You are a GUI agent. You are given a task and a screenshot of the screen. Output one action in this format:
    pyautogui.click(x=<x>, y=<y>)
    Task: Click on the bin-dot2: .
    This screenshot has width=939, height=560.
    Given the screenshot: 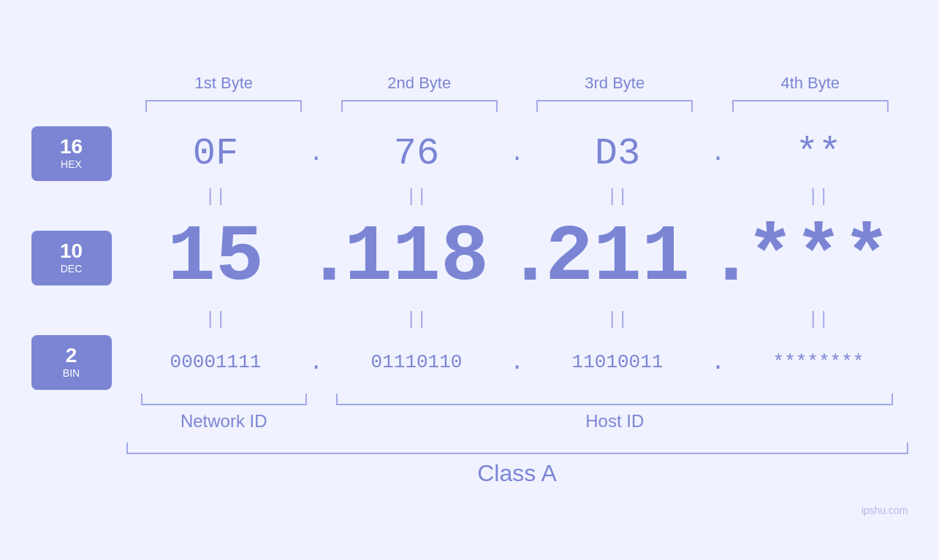 What is the action you would take?
    pyautogui.click(x=517, y=362)
    